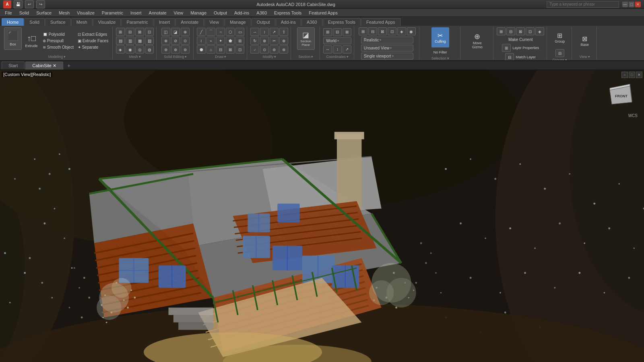  Describe the element at coordinates (221, 57) in the screenshot. I see `draw-label: Draw ▾` at that location.